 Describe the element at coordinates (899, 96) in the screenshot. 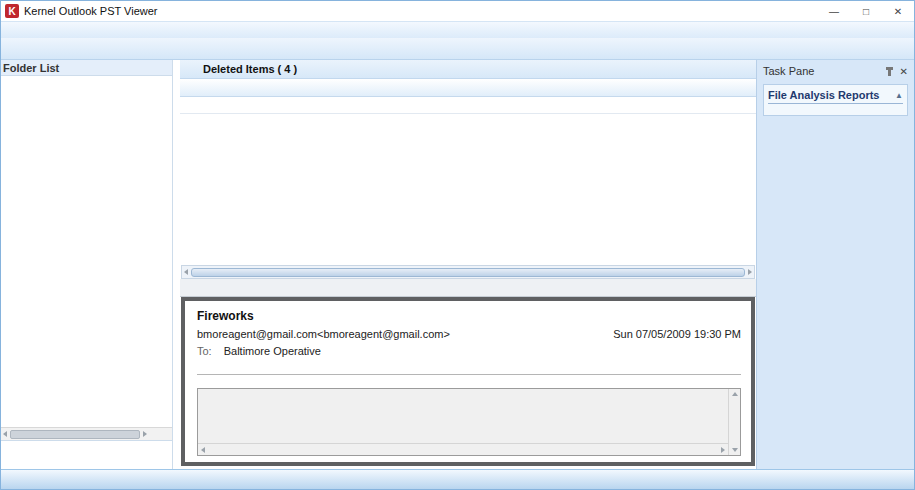

I see `collapse-icon: ▲` at that location.